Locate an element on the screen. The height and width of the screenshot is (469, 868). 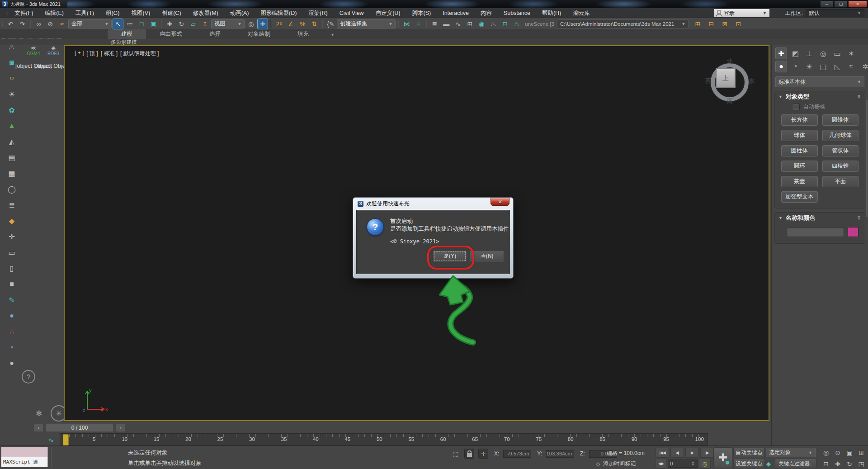
ring-icon: ◯ is located at coordinates (12, 189).